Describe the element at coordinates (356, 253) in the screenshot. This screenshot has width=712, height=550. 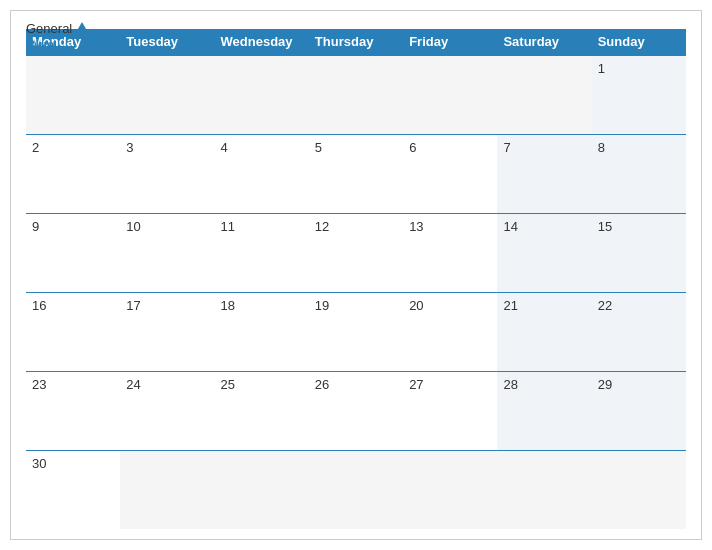
I see `day-cell: 12` at that location.